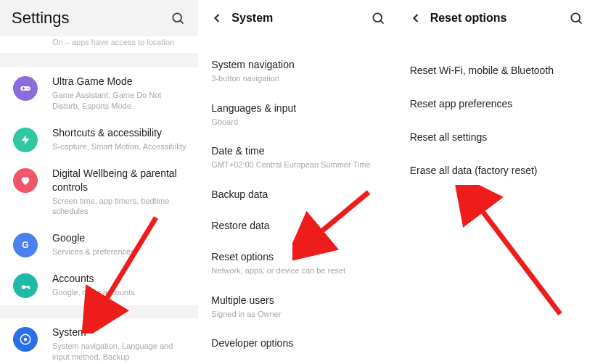  Describe the element at coordinates (25, 286) in the screenshot. I see `key-icon` at that location.